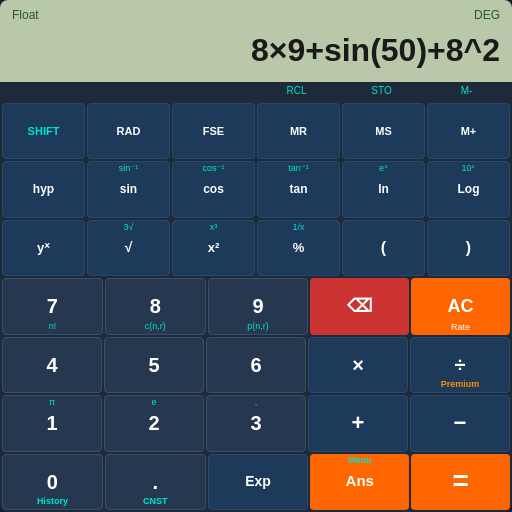 This screenshot has height=512, width=512. Describe the element at coordinates (384, 189) in the screenshot. I see `ln-button: eˣ ln` at that location.